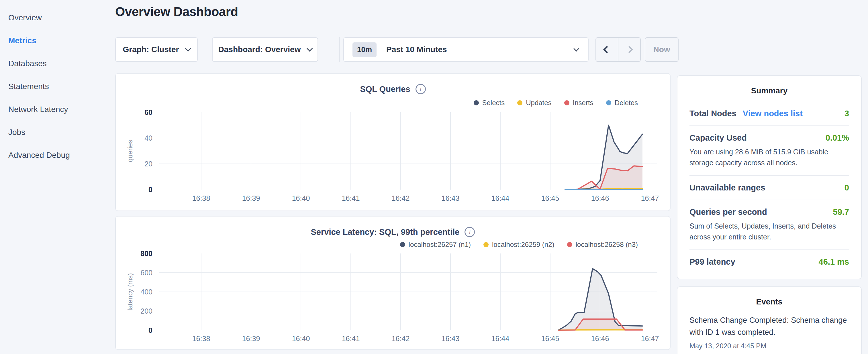  I want to click on sidebar: OverviewMetricsDatabasesStatementsNetwor…, so click(58, 84).